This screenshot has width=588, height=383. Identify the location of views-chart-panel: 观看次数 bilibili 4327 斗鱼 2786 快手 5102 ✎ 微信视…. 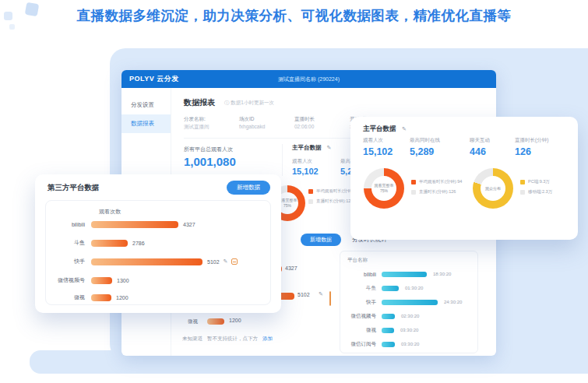
(158, 252).